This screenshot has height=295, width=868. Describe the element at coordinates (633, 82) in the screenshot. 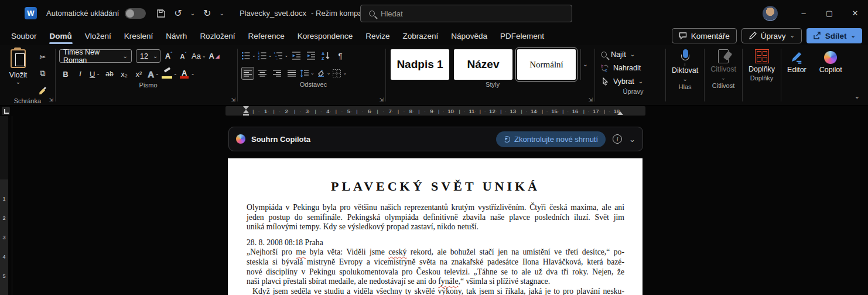

I see `select-button: Vybrat ⌄` at that location.